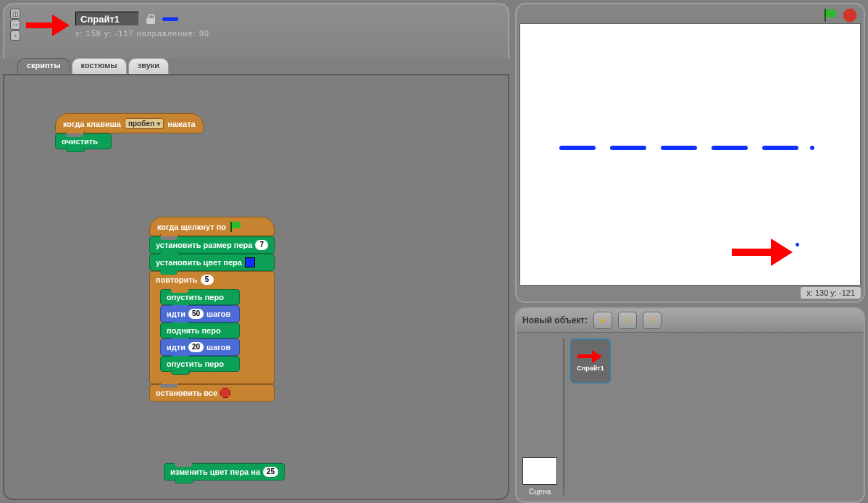 Image resolution: width=868 pixels, height=503 pixels. Describe the element at coordinates (540, 471) in the screenshot. I see `stage-thumbnail` at that location.